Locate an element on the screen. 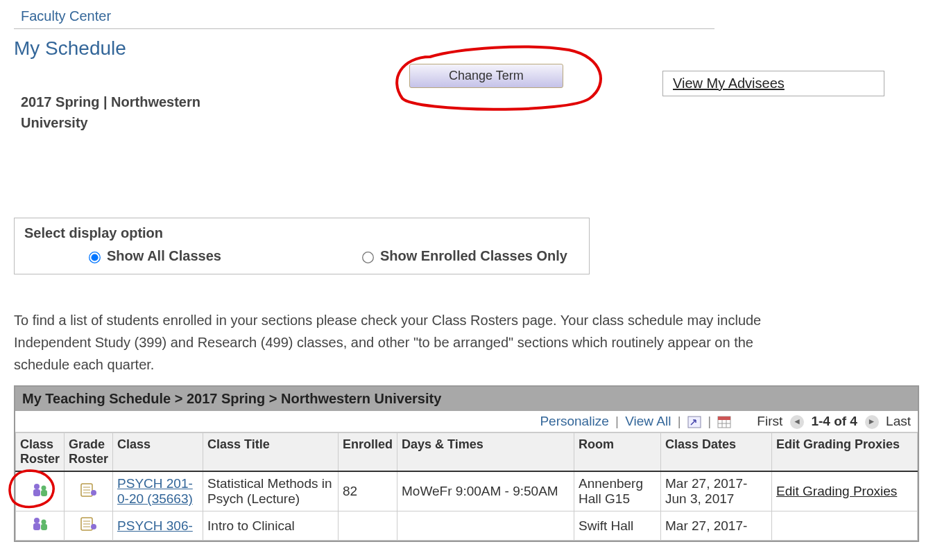 This screenshot has width=933, height=560. col-enrolled: Enrolled is located at coordinates (368, 453).